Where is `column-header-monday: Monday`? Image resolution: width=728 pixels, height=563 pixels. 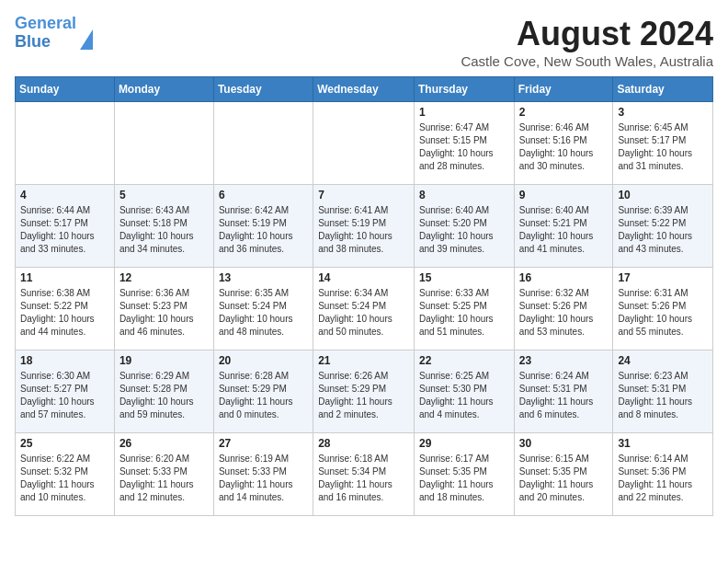
column-header-monday: Monday is located at coordinates (164, 90).